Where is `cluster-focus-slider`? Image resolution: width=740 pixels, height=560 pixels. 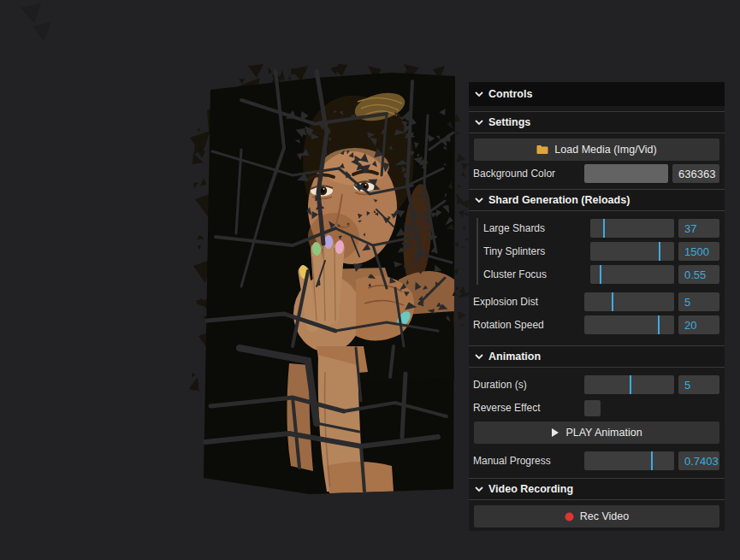
cluster-focus-slider is located at coordinates (632, 274).